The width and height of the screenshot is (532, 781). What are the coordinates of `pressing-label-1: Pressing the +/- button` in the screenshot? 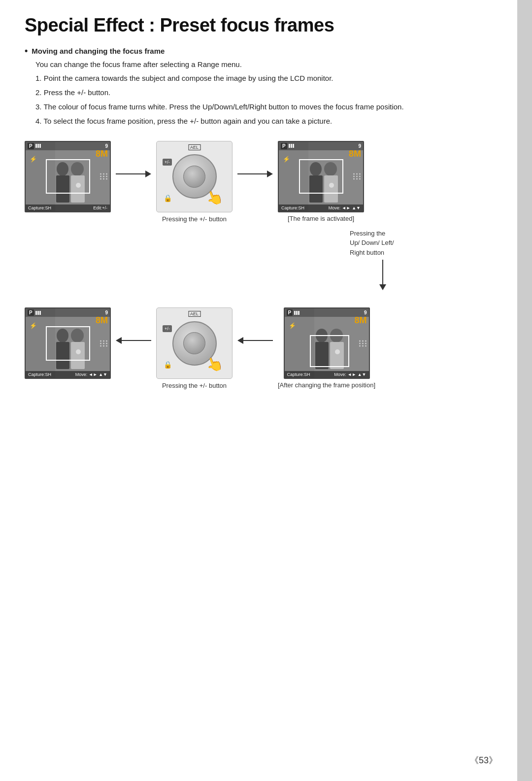 It's located at (194, 219).